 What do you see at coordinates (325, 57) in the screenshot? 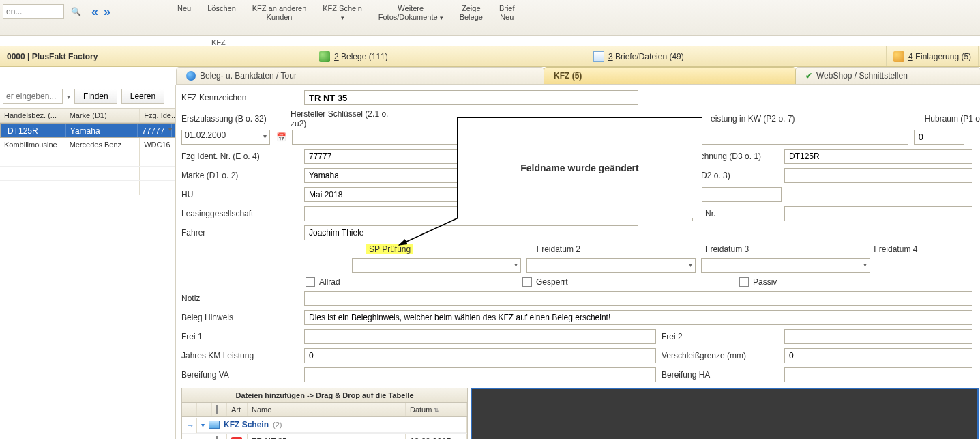
I see `docs-icon` at bounding box center [325, 57].